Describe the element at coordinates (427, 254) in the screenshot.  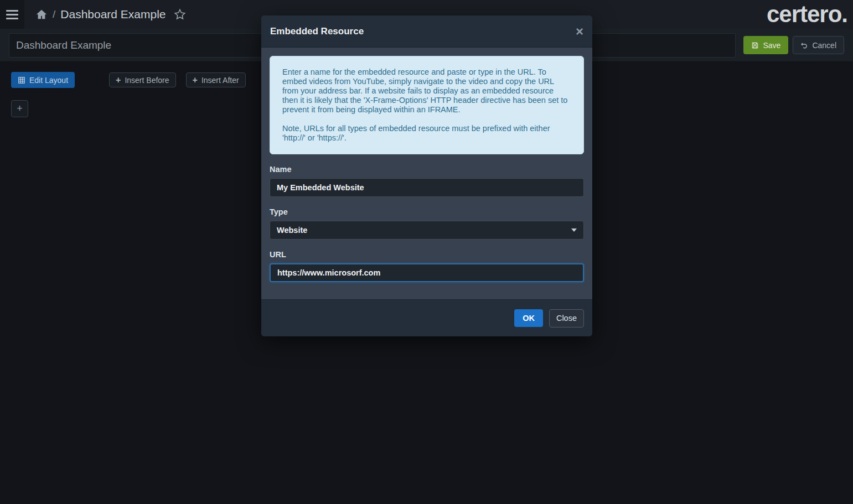
I see `url-field-label: URL` at that location.